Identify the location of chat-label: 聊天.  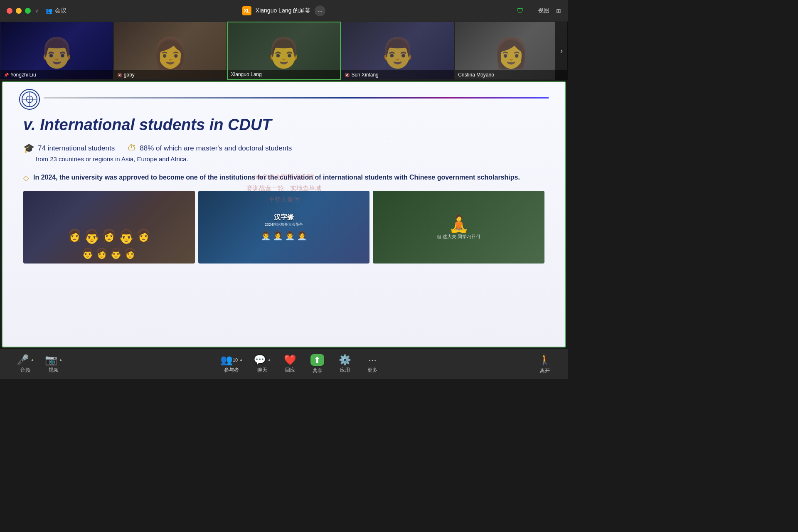
(262, 370).